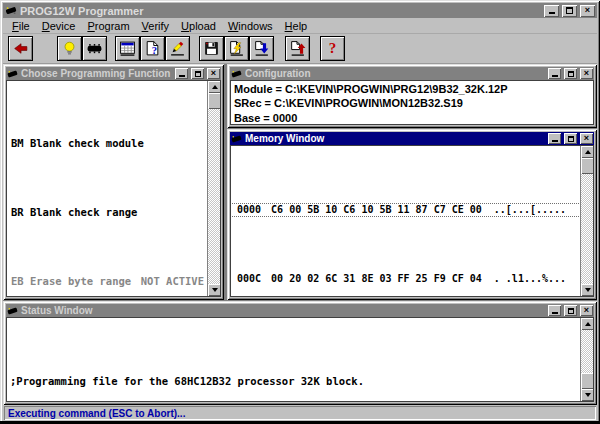 The height and width of the screenshot is (424, 600). I want to click on configuration-line: Base = 0000, so click(412, 118).